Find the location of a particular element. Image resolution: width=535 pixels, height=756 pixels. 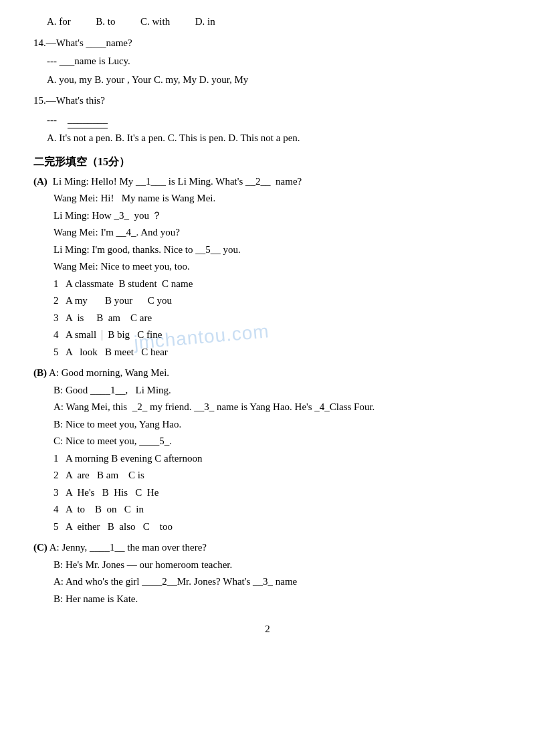

part-a-line-3: Wang Mei: I'm __4_. And you? is located at coordinates (268, 233).